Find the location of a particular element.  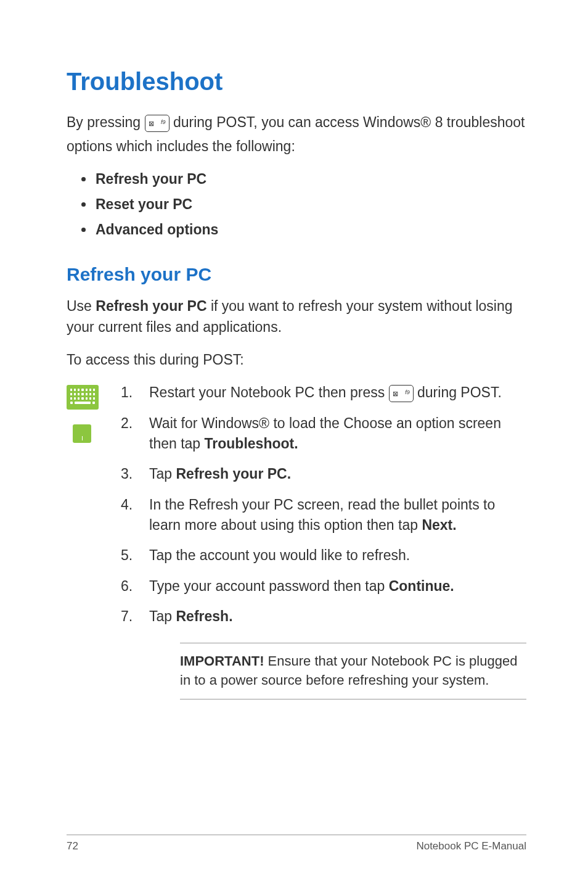

important-note: IMPORTANT! Ensure that your Notebook PC … is located at coordinates (353, 671).